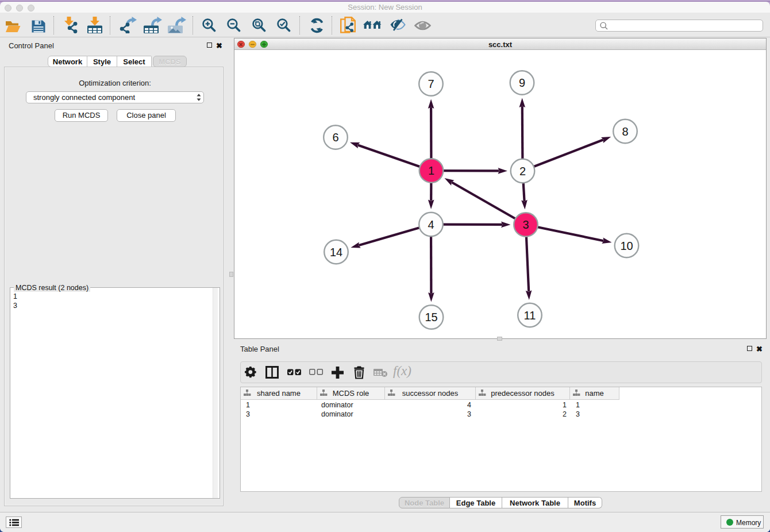 The height and width of the screenshot is (532, 770). What do you see at coordinates (625, 132) in the screenshot?
I see `svg-text: 8` at bounding box center [625, 132].